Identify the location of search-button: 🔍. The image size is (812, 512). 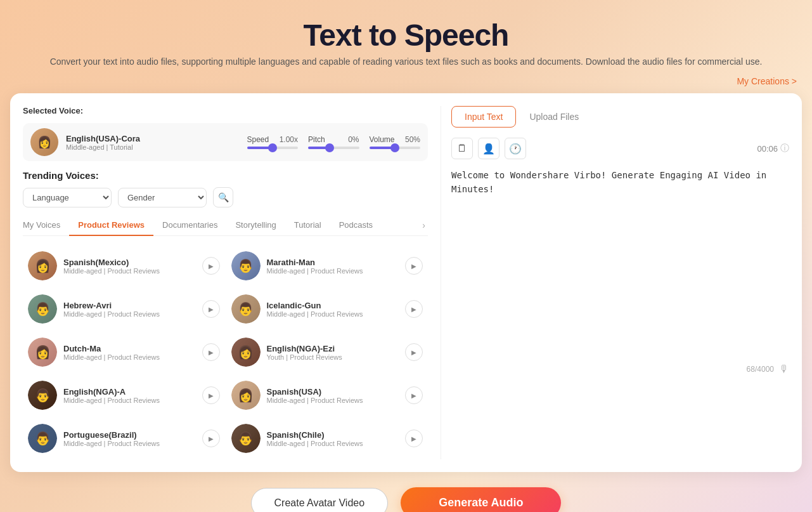
(223, 197).